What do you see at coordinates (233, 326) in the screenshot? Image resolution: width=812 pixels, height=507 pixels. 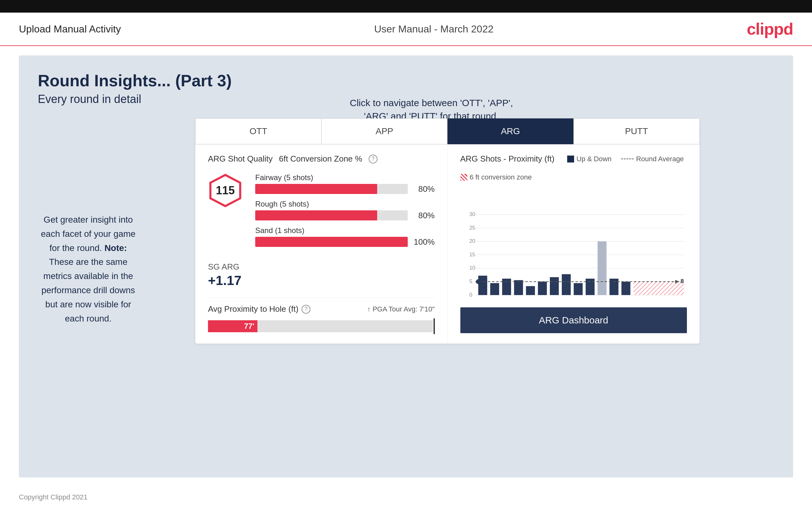 I see `proximity-bar-fill: 77'` at bounding box center [233, 326].